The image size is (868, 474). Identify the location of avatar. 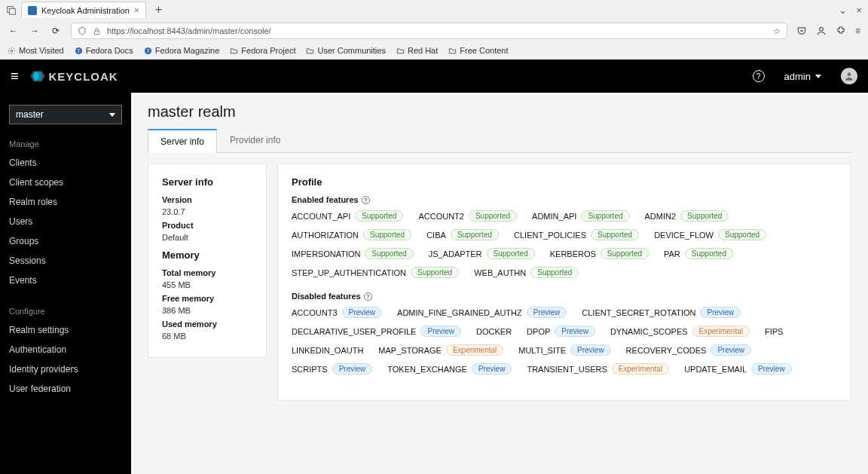
(849, 76).